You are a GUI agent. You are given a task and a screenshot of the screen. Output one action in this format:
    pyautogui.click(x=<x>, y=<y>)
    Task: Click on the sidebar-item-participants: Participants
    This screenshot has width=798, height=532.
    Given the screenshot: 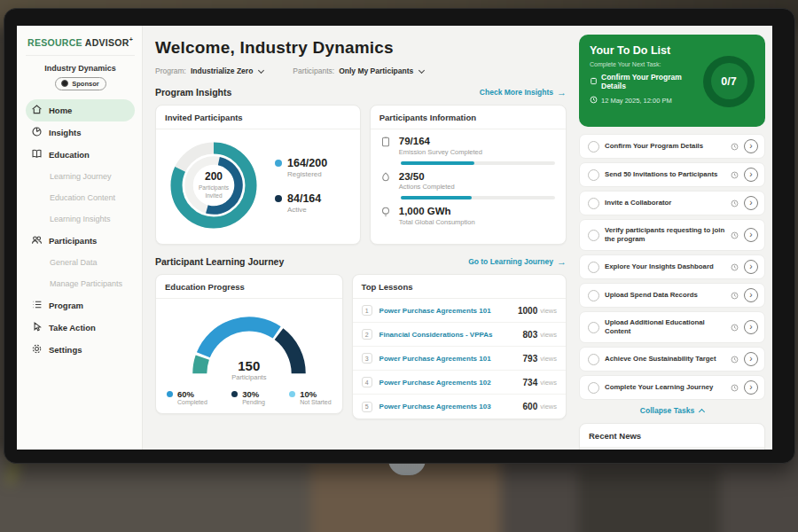 What is the action you would take?
    pyautogui.click(x=80, y=241)
    